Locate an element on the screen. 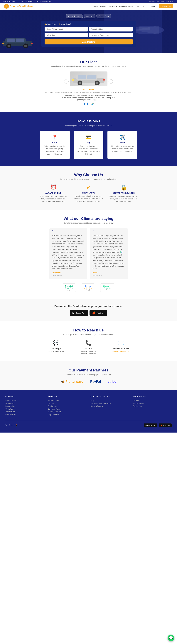  reach-whatsapp: 💬 Whatsapp +234 903 009 9108 is located at coordinates (56, 347).